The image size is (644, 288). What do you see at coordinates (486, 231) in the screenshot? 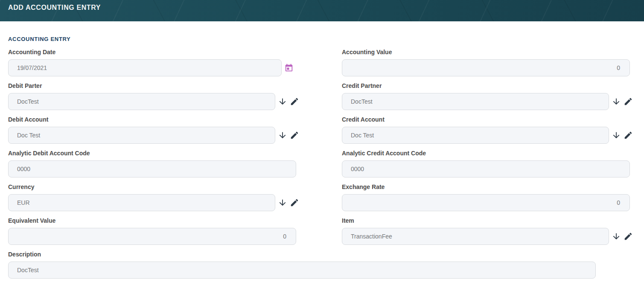
I see `field-item: Item` at bounding box center [486, 231].